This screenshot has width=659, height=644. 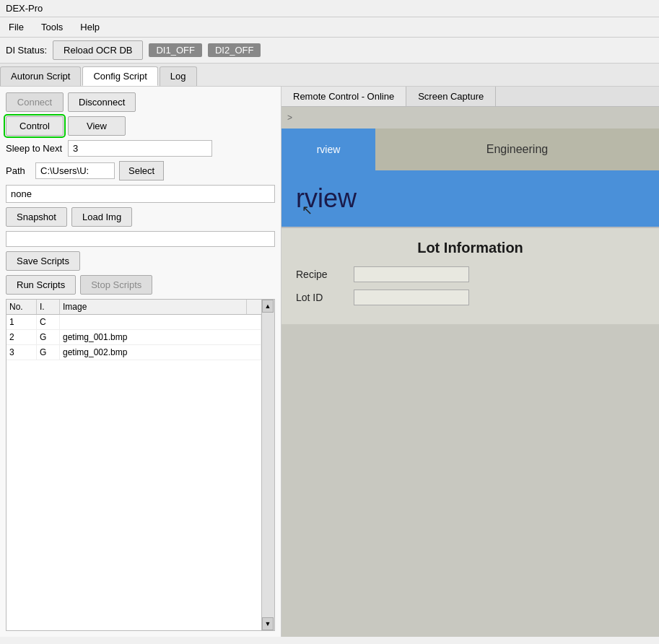 I want to click on menu-tools: Tools, so click(x=52, y=27).